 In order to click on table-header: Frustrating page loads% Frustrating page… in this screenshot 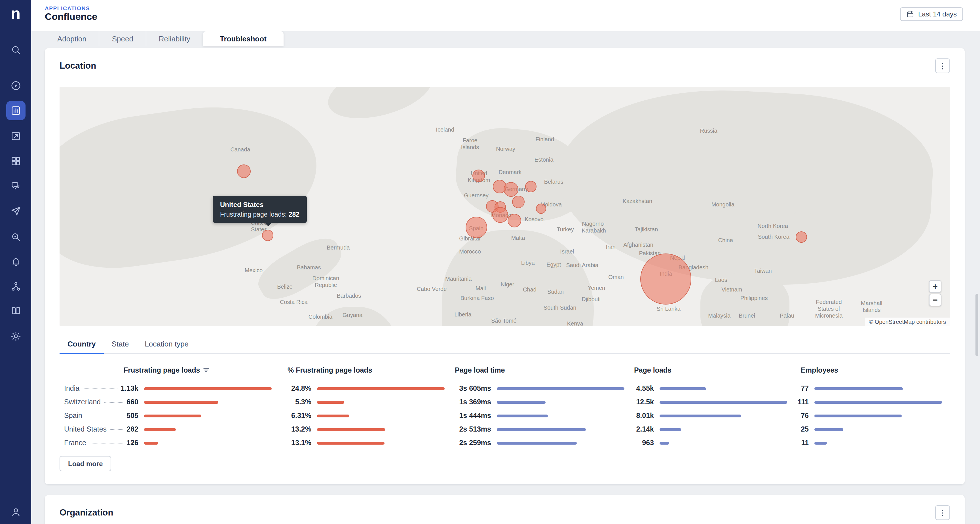, I will do `click(505, 373)`.